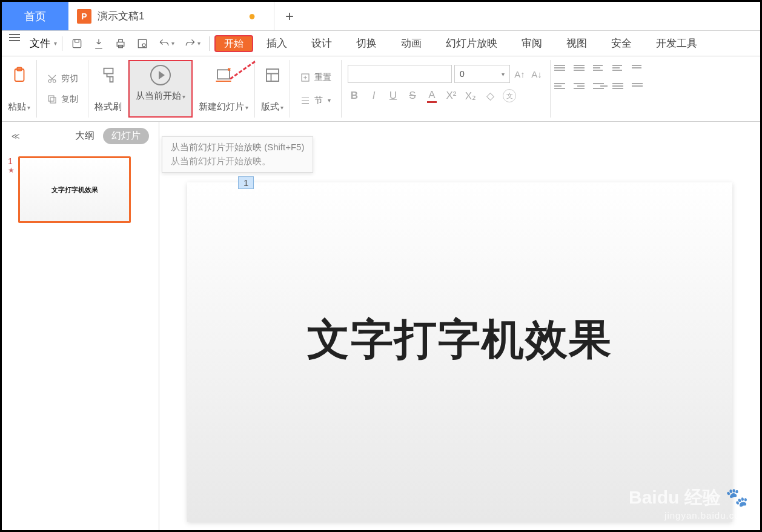 The image size is (762, 532). I want to click on paste-icon, so click(19, 75).